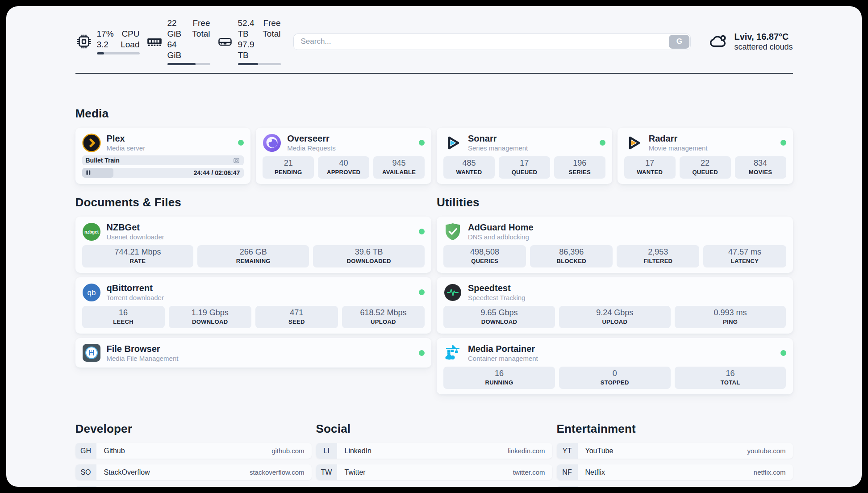 This screenshot has width=868, height=493. I want to click on bookmark-name: StackOverflow, so click(127, 472).